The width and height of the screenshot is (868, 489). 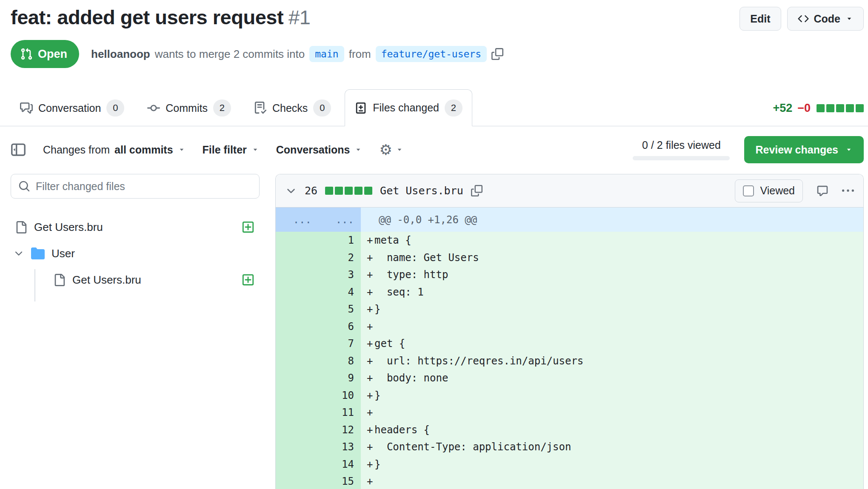 I want to click on collapse-diff-icon, so click(x=291, y=191).